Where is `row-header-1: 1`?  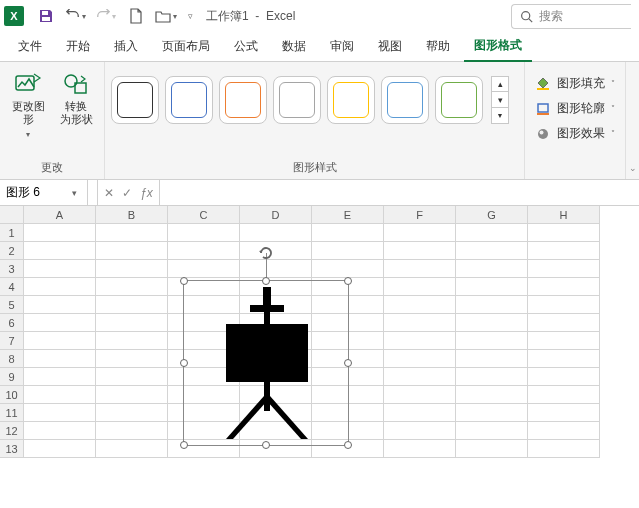
row-header-1: 1 is located at coordinates (12, 233).